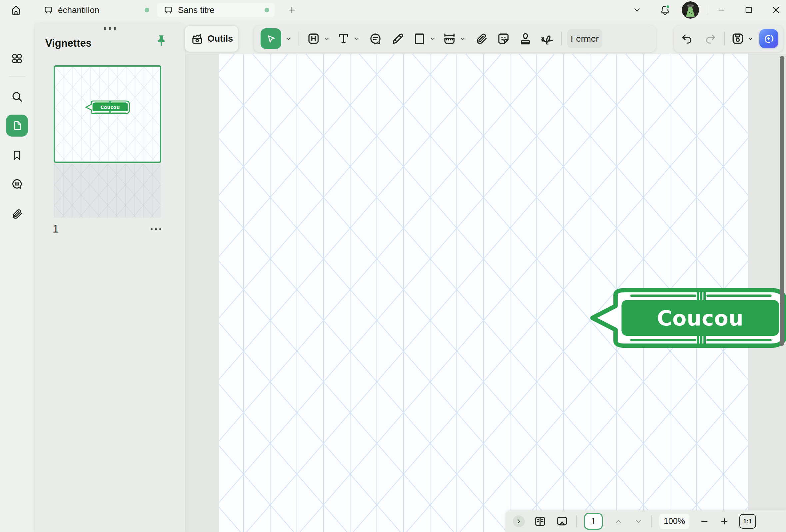 The width and height of the screenshot is (786, 532). What do you see at coordinates (782, 201) in the screenshot?
I see `vertical-scrollbar` at bounding box center [782, 201].